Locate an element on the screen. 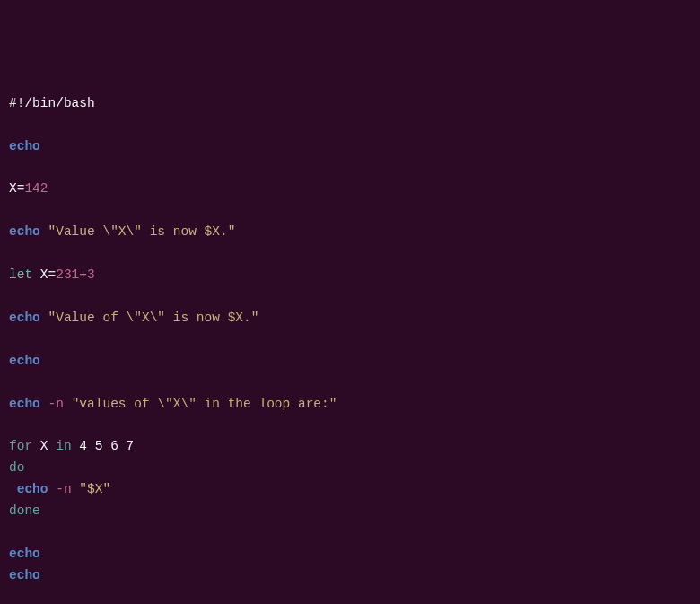 The width and height of the screenshot is (700, 604). code-line: for X in 4 5 6 7 is located at coordinates (72, 446).